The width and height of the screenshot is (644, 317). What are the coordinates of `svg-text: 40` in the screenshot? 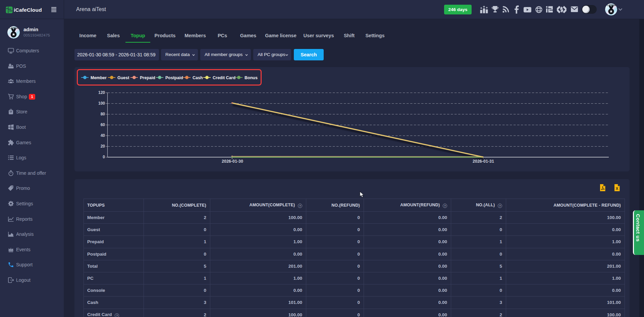 It's located at (103, 136).